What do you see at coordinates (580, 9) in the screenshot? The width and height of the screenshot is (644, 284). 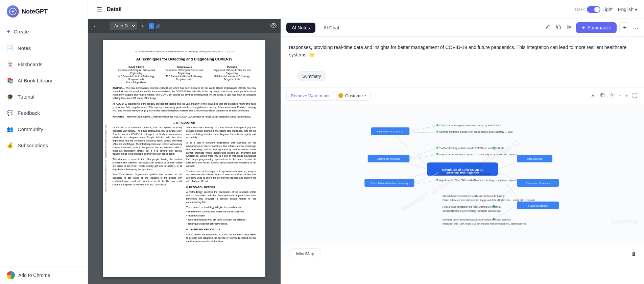 I see `dark-label: Dark` at bounding box center [580, 9].